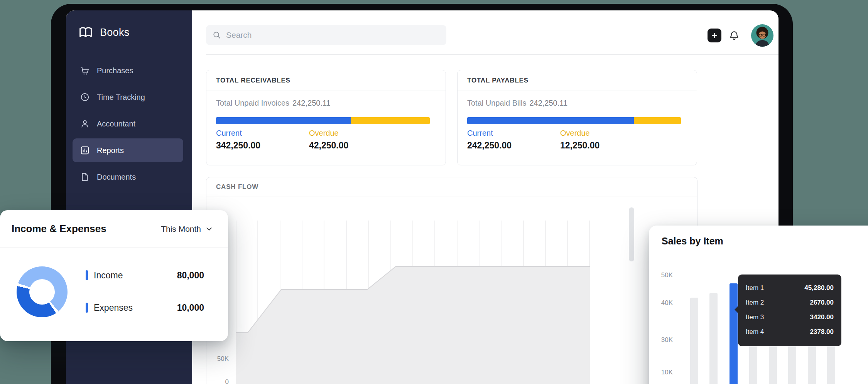 Image resolution: width=868 pixels, height=384 pixels. What do you see at coordinates (664, 372) in the screenshot?
I see `y-axis-label: 10K` at bounding box center [664, 372].